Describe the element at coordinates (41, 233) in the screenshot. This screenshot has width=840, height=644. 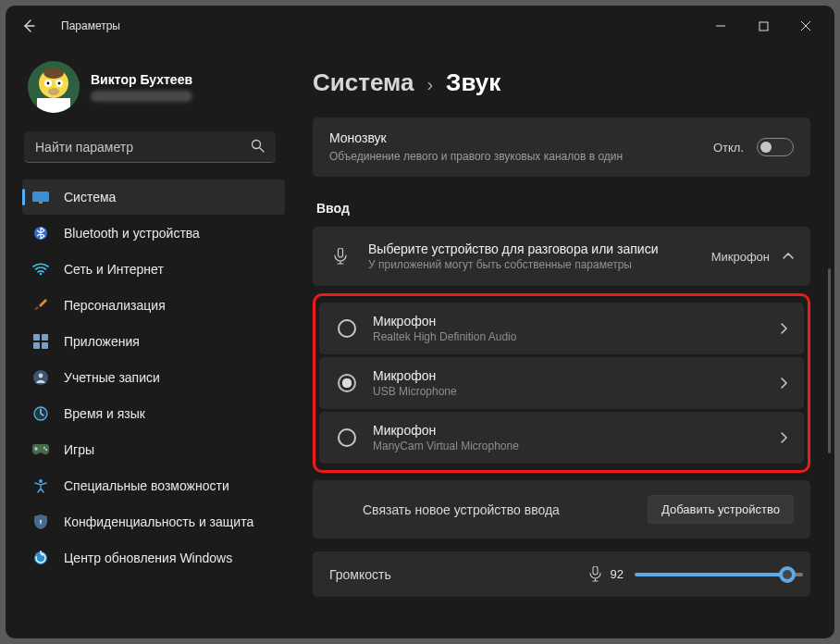
I see `bluetooth-icon` at that location.